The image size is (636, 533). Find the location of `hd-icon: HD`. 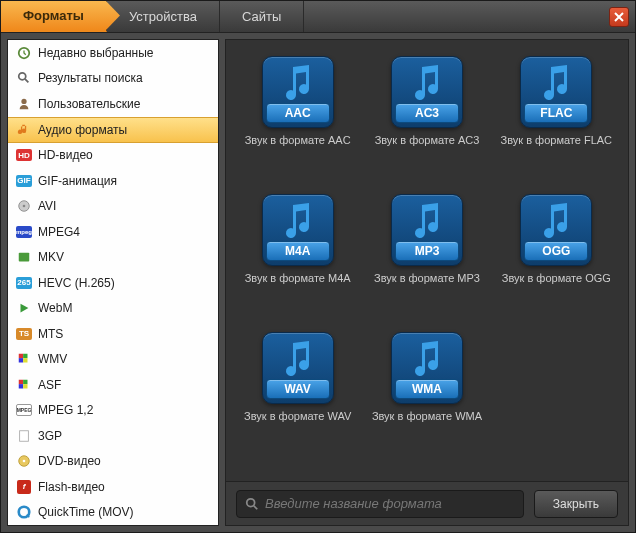

hd-icon: HD is located at coordinates (24, 155).